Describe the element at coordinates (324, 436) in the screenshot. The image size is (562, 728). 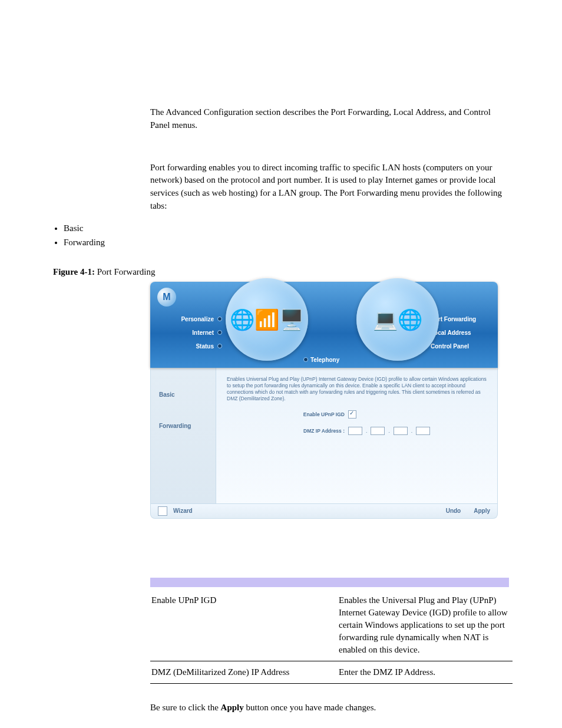
I see `router-body: Basic Forwarding Enables Universal Plug …` at that location.